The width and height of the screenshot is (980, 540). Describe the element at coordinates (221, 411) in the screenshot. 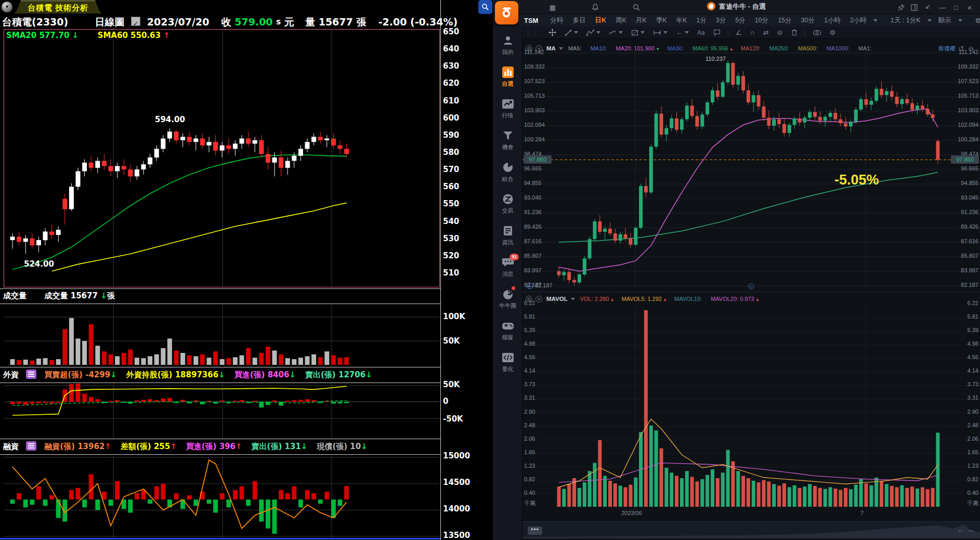

I see `tw-foreign-chart` at that location.